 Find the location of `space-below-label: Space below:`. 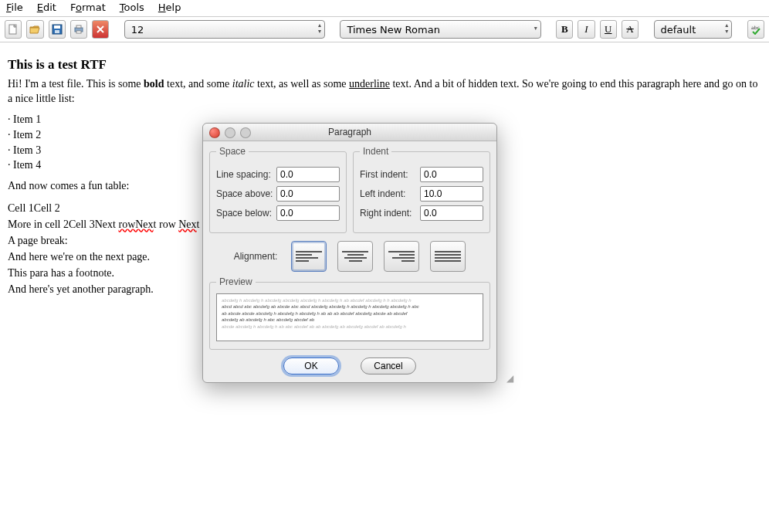

space-below-label: Space below: is located at coordinates (244, 213).